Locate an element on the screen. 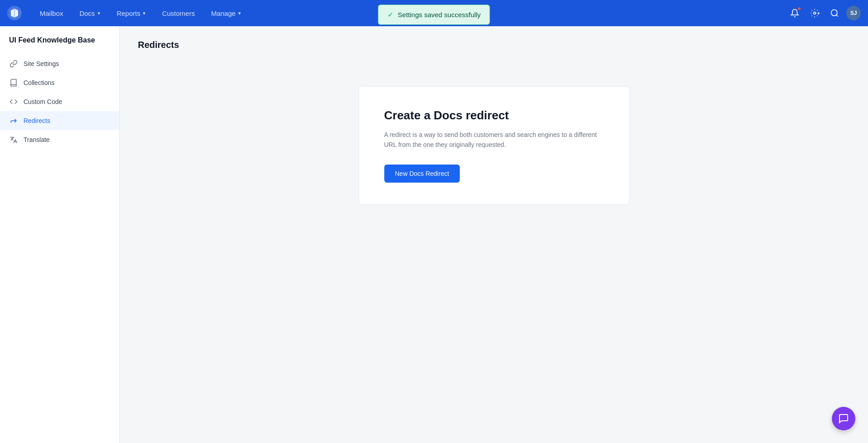 Image resolution: width=868 pixels, height=443 pixels. nav-right: ▾ SJ is located at coordinates (824, 13).